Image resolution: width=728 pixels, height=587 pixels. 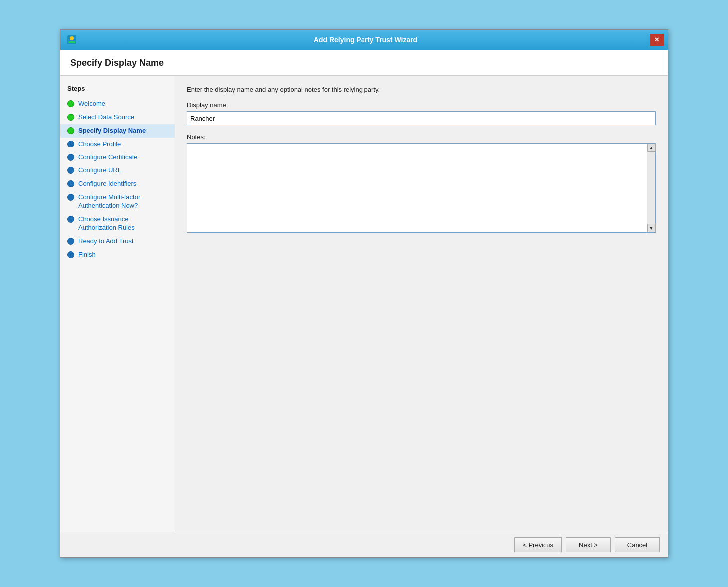 I want to click on sidebar-item-select-data-source: Select Data Source, so click(x=118, y=118).